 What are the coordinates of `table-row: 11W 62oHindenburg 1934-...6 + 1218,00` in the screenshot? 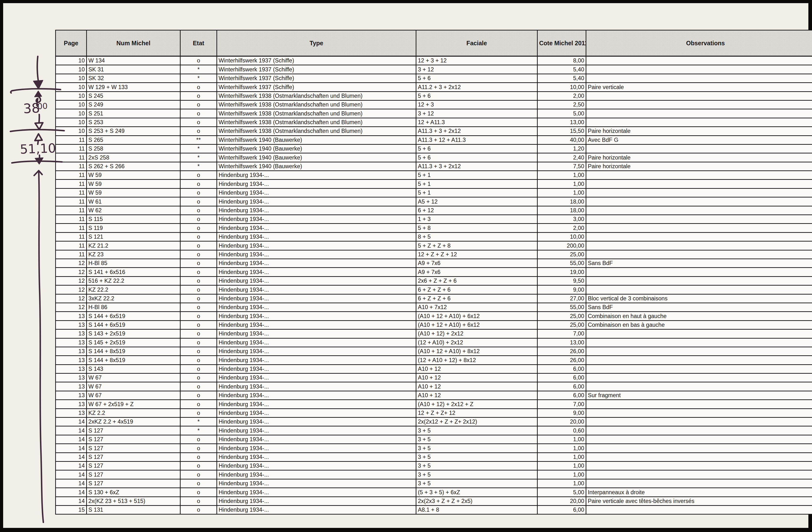 It's located at (434, 210).